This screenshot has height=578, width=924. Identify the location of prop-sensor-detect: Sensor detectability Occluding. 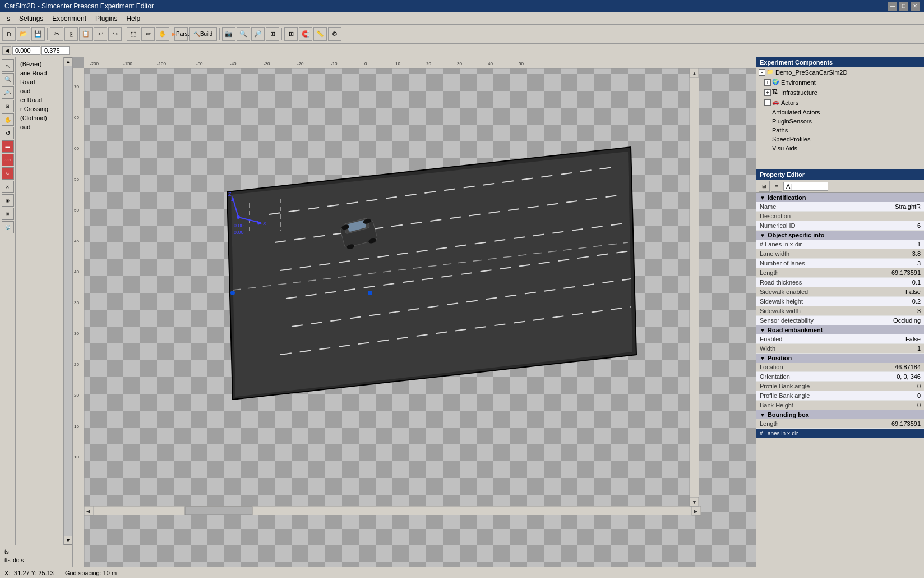
(840, 321).